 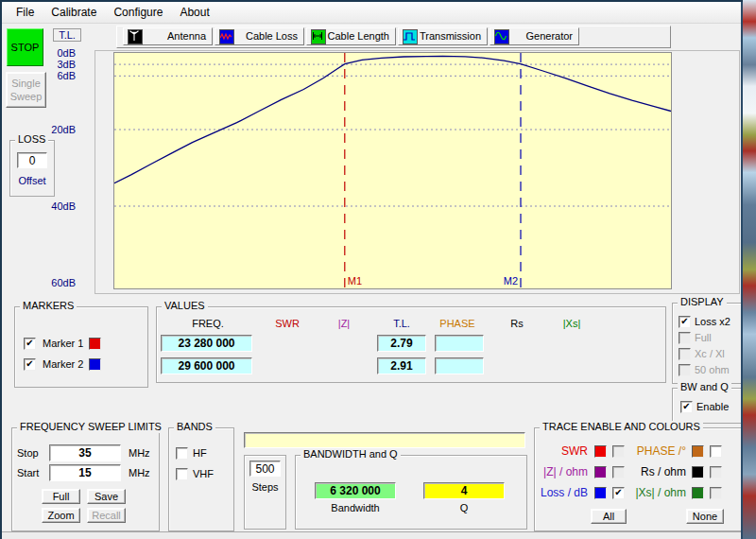 I want to click on trace-loss-swatch, so click(x=601, y=494).